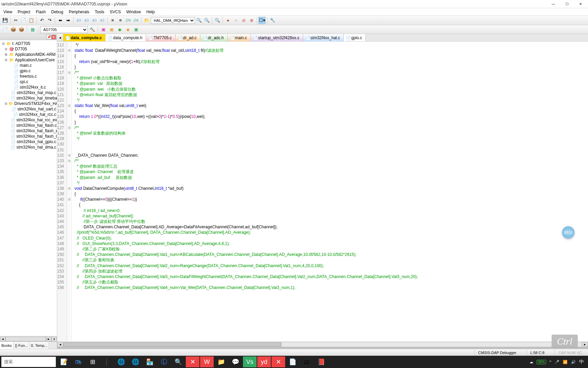 This screenshot has width=588, height=368. What do you see at coordinates (113, 20) in the screenshot?
I see `indent-icon: ≡` at bounding box center [113, 20].